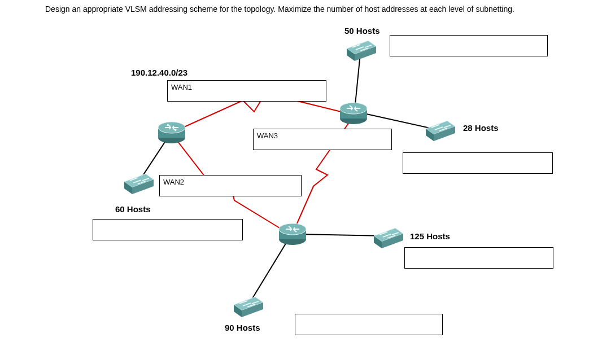 The width and height of the screenshot is (589, 364). Describe the element at coordinates (478, 163) in the screenshot. I see `h28-answer-box` at that location.